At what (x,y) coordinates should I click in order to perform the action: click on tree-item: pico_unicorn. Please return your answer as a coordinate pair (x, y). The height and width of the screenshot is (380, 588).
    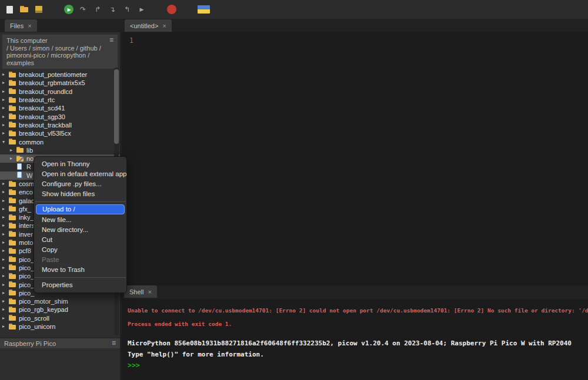
    Looking at the image, I should click on (60, 327).